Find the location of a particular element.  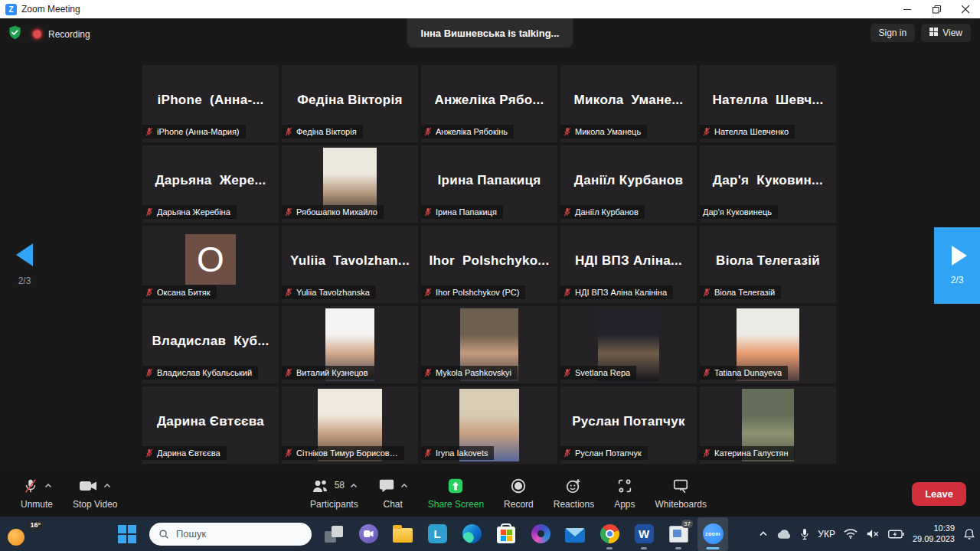

participant-avatar: O is located at coordinates (211, 259).